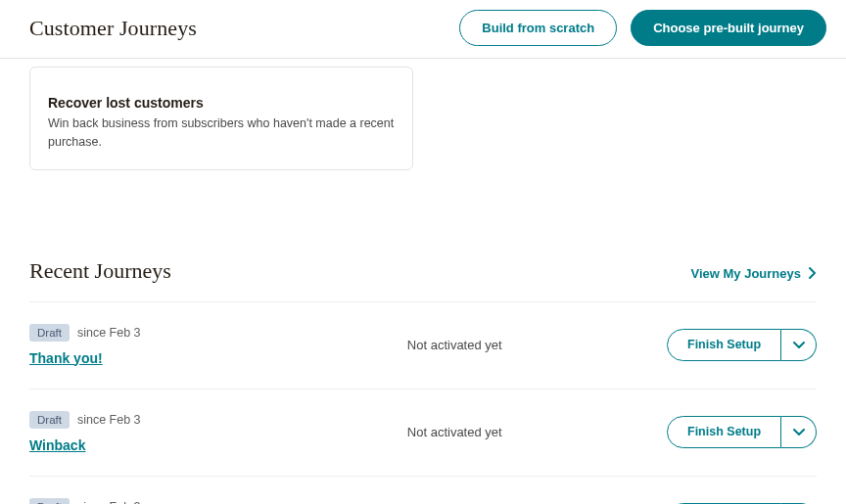 This screenshot has height=504, width=846. What do you see at coordinates (539, 27) in the screenshot?
I see `build-from-scratch-button: Build from scratch` at bounding box center [539, 27].